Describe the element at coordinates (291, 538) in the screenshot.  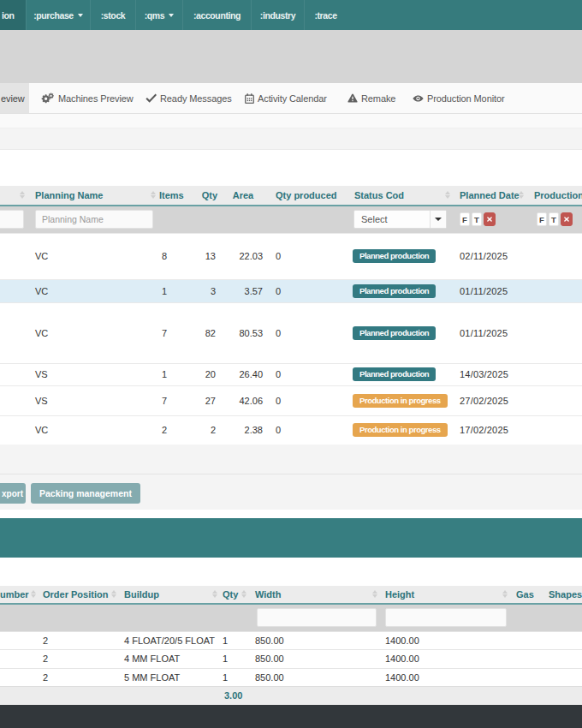
I see `section-header-band` at that location.